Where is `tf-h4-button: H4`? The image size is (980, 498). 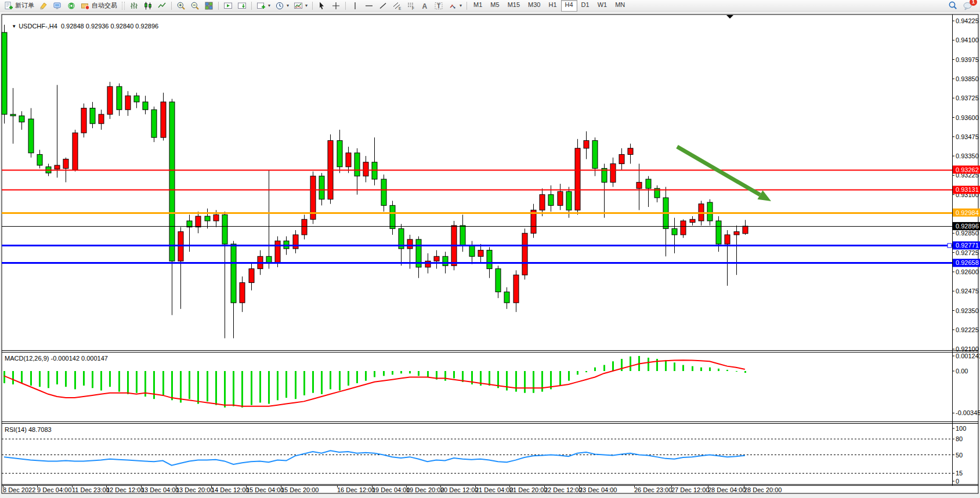
tf-h4-button: H4 is located at coordinates (569, 6).